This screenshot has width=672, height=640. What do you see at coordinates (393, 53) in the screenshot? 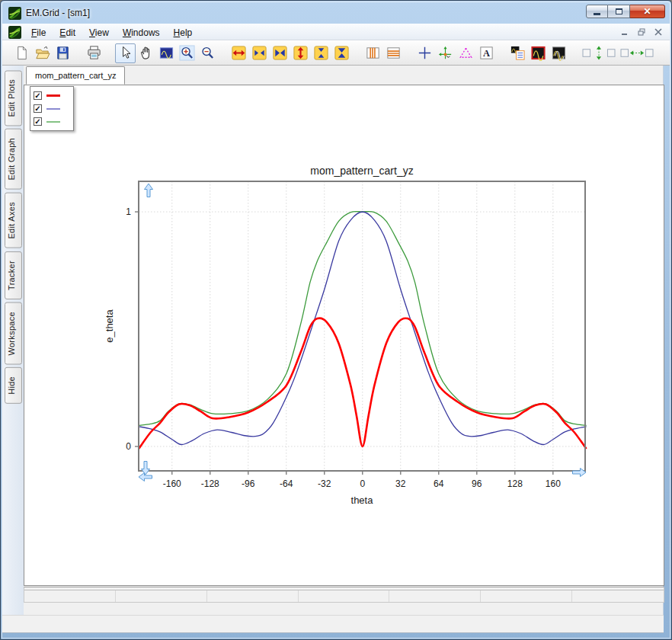
I see `horizontal-cursors-button` at bounding box center [393, 53].